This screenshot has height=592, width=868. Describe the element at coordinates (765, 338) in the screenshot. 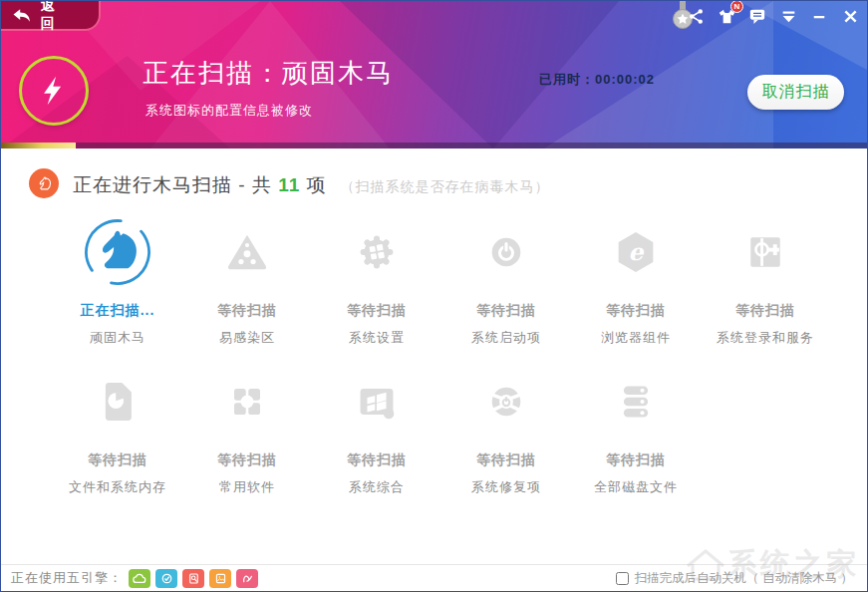

I see `scan-item-name: 系统登录和服务` at that location.